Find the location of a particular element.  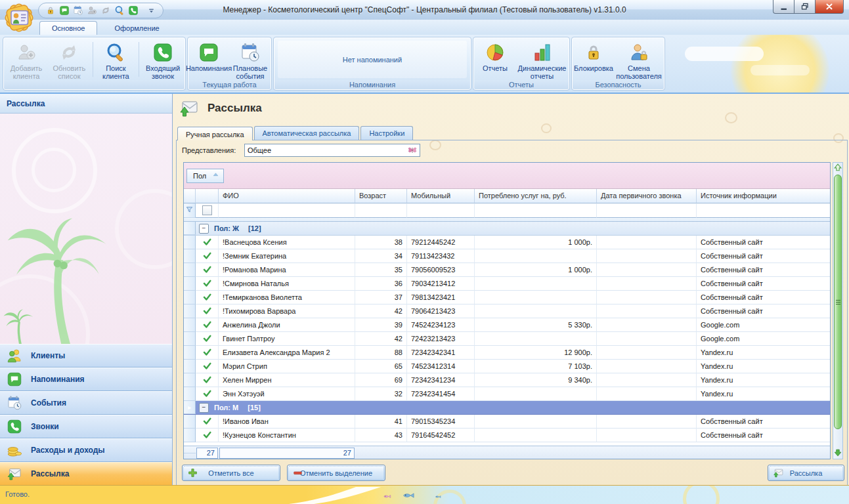

group-row: ▸−Пол: М[15] is located at coordinates (507, 408).